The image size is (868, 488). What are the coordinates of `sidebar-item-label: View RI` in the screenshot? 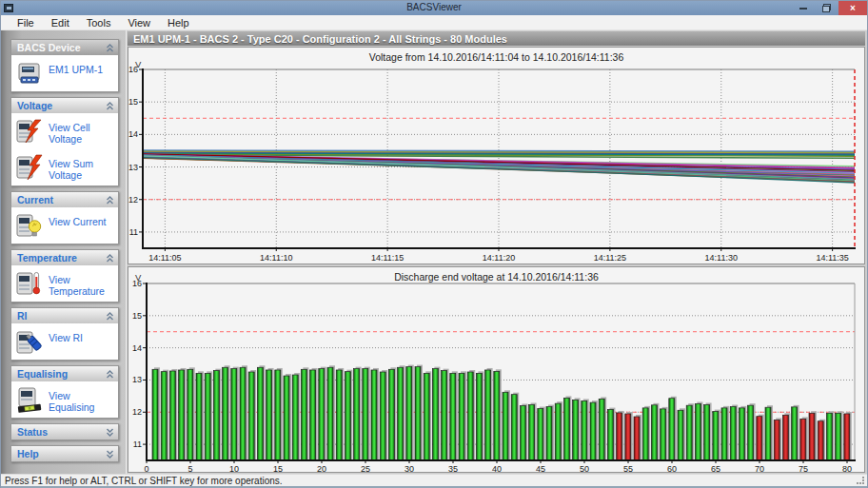 It's located at (66, 338).